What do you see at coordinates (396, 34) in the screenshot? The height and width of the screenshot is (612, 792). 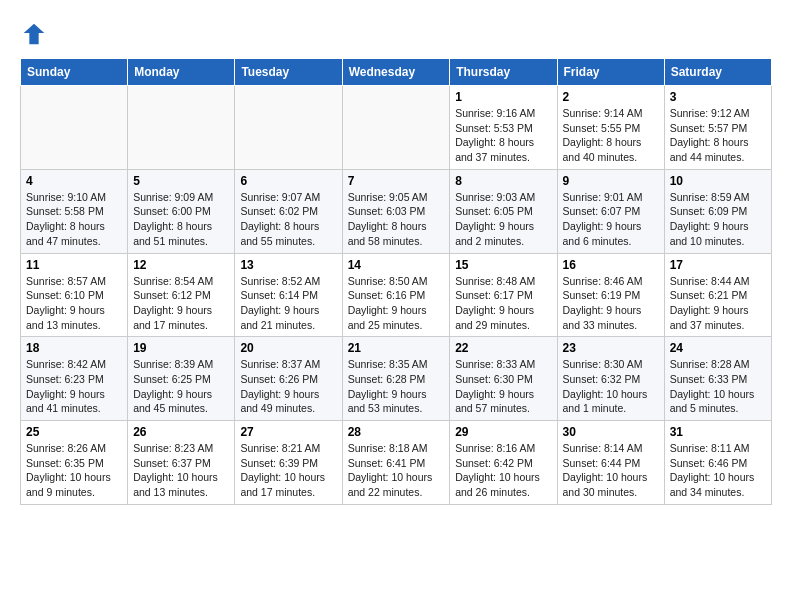 I see `page-header` at bounding box center [396, 34].